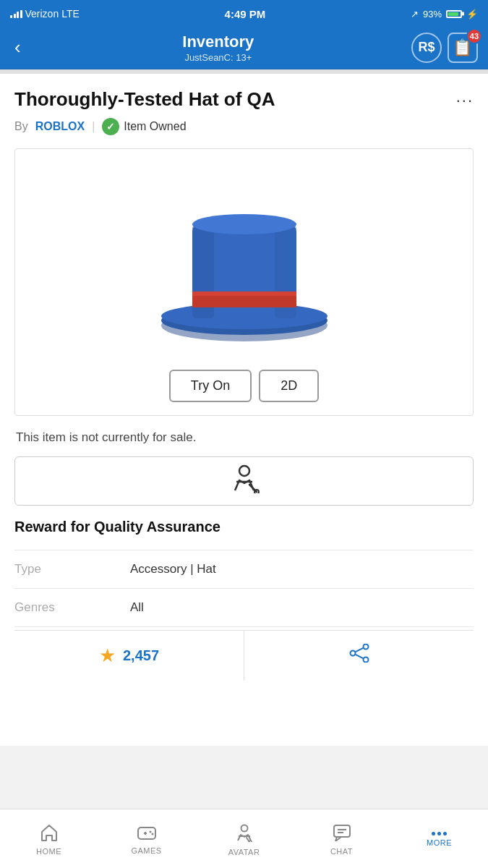 The image size is (488, 868). I want to click on brand-link: ROBLOX, so click(60, 127).